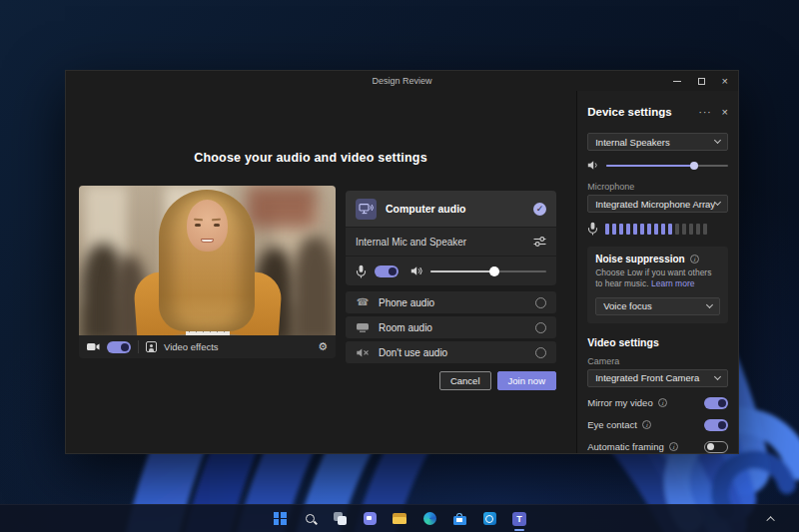 Image resolution: width=799 pixels, height=532 pixels. I want to click on active-app-indicator, so click(519, 530).